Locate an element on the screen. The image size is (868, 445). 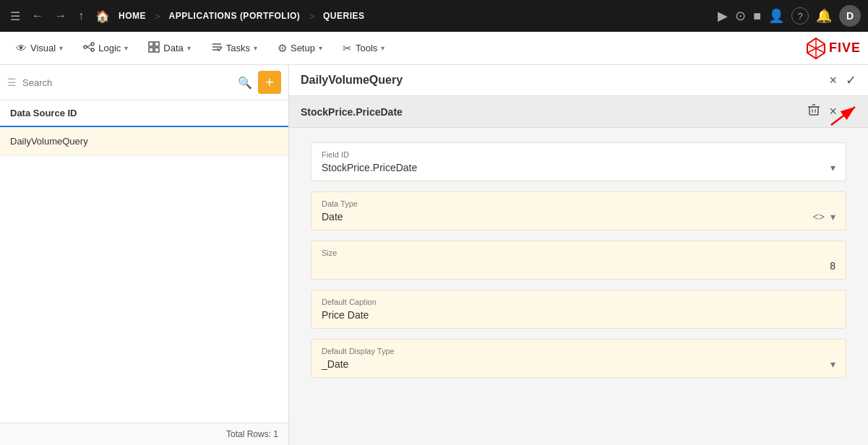
bell-button: 🔔 is located at coordinates (824, 16).